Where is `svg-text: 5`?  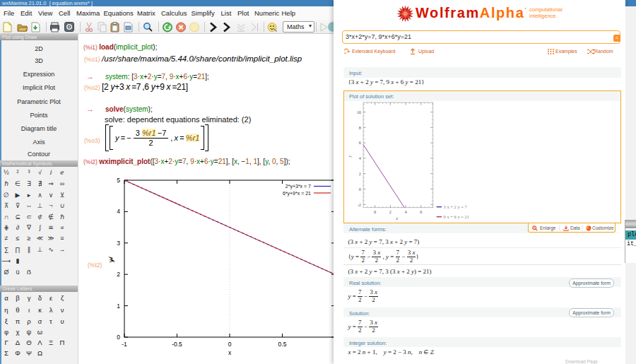
svg-text: 5 is located at coordinates (119, 180).